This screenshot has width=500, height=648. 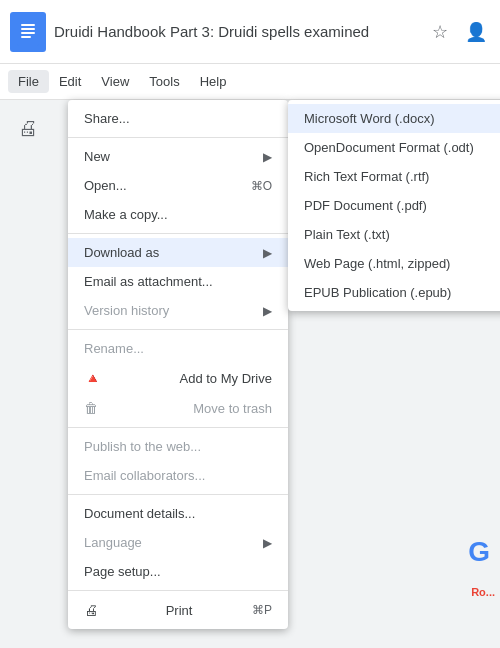 I want to click on menu-bar: File Edit View Tools Help, so click(x=250, y=82).